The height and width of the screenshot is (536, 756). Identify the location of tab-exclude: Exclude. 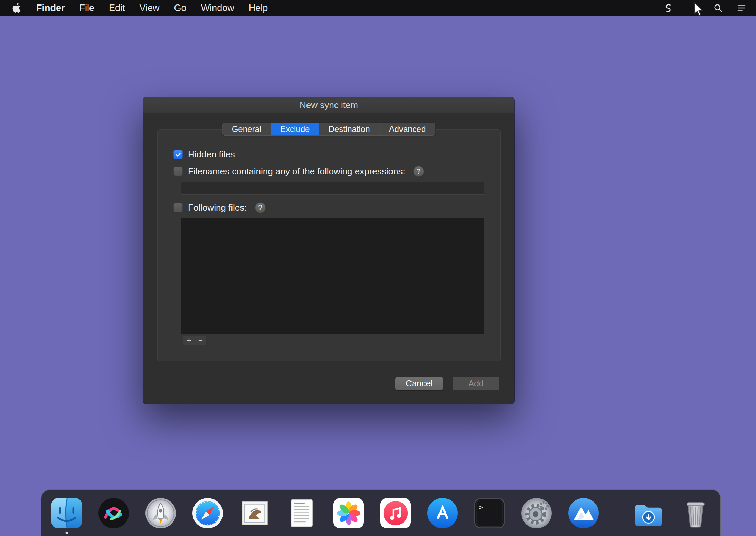
(295, 129).